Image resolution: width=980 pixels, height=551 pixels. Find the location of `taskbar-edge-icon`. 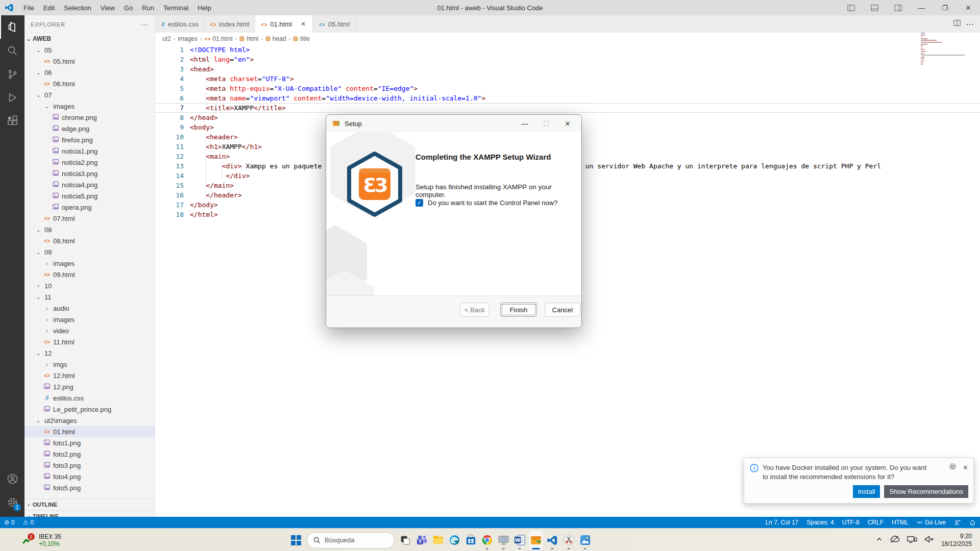

taskbar-edge-icon is located at coordinates (454, 540).